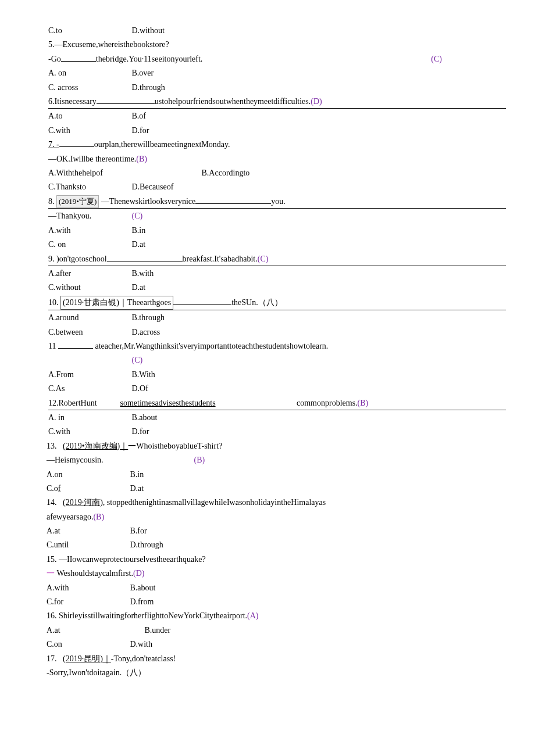 This screenshot has height=756, width=535. What do you see at coordinates (99, 517) in the screenshot?
I see `q14-answer: (B)` at bounding box center [99, 517].